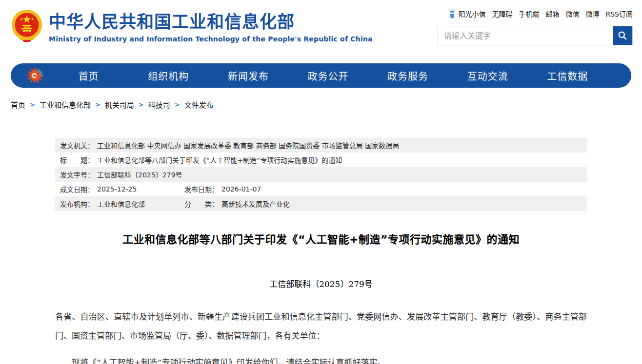 The image size is (642, 364). Describe the element at coordinates (77, 174) in the screenshot. I see `meta-label: 发文字号：` at that location.